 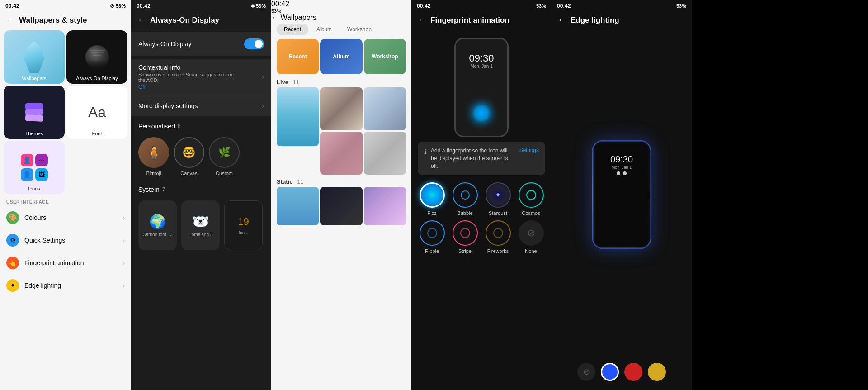 I want to click on status-icons-4: 53%, so click(x=541, y=6).